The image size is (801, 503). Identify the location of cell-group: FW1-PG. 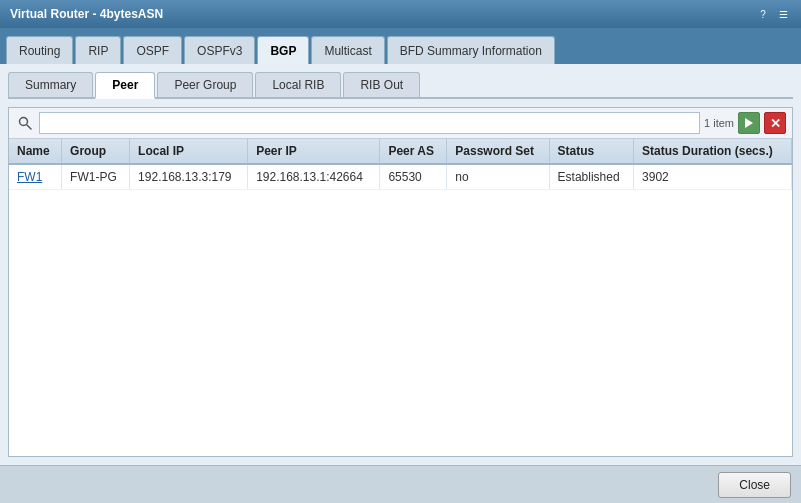
(96, 177).